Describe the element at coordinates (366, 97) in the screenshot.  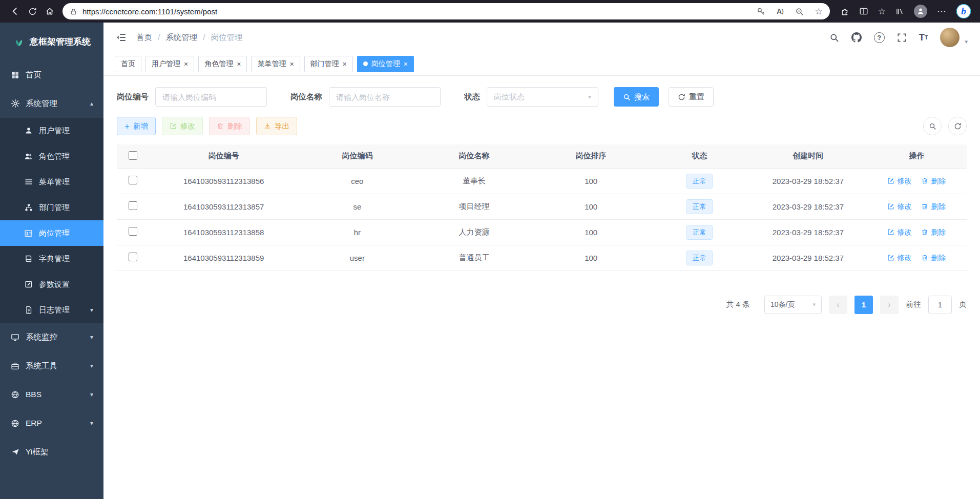
I see `filter-post-name: 岗位名称` at that location.